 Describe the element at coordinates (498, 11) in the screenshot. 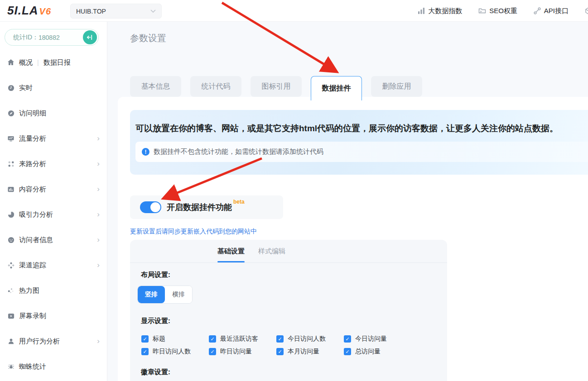

I see `header-nav-item-1: SEO权重` at that location.